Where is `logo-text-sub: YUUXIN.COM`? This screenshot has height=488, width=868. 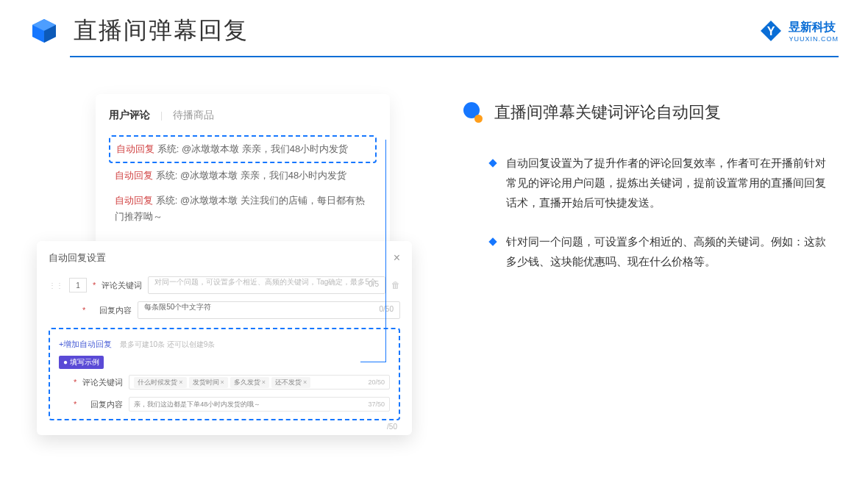 logo-text-sub: YUUXIN.COM is located at coordinates (814, 39).